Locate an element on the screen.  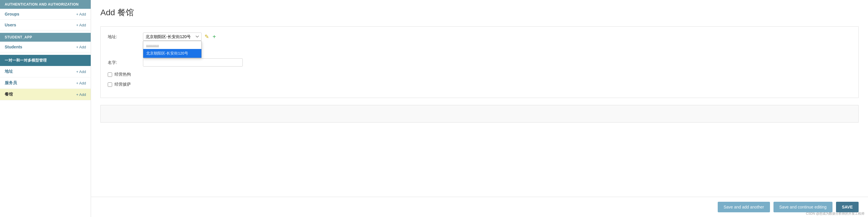
dropdown-option-empty: ---------- is located at coordinates (173, 45).